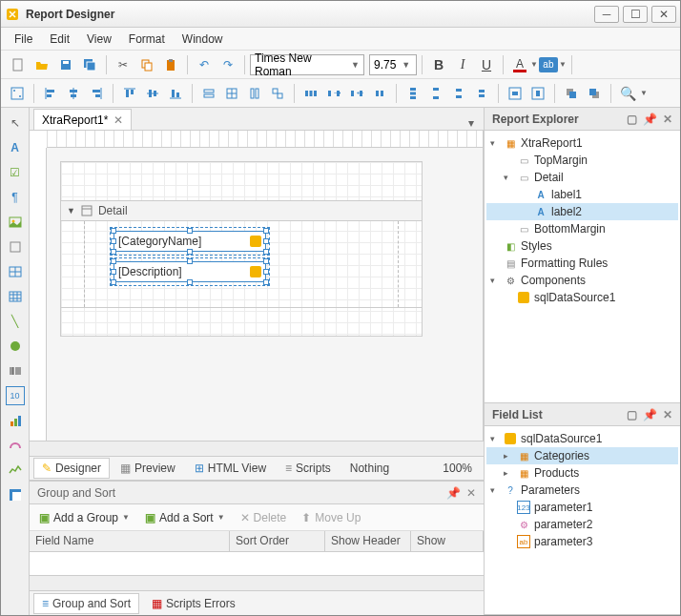 The width and height of the screenshot is (681, 616). Describe the element at coordinates (631, 119) in the screenshot. I see `window-icon: ▢` at that location.